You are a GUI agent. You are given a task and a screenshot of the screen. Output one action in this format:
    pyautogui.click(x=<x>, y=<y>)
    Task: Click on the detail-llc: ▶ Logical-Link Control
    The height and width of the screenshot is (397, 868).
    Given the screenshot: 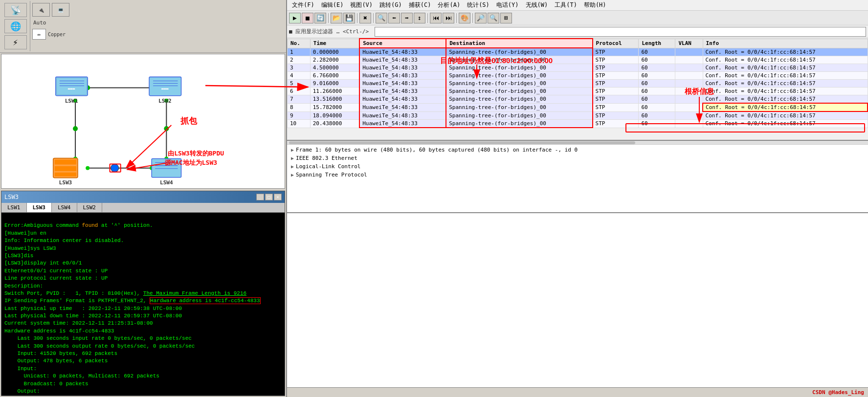 What is the action you would take?
    pyautogui.click(x=578, y=166)
    